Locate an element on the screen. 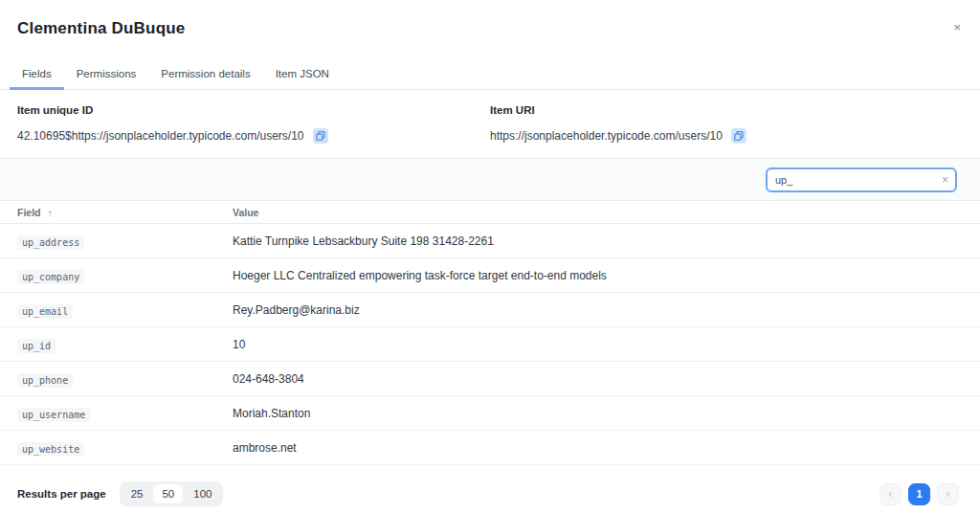 This screenshot has height=513, width=980. page-size-25-button: 25 is located at coordinates (138, 494).